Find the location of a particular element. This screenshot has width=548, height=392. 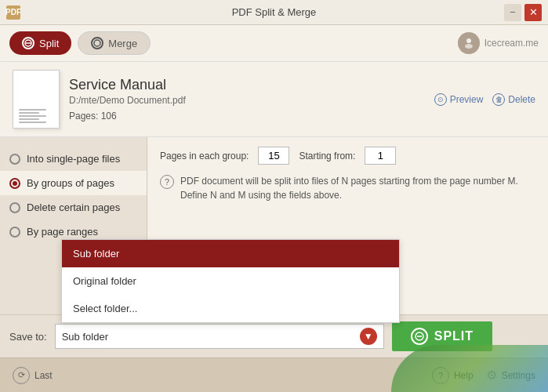

fields-row: Pages in each group: Starting from: is located at coordinates (348, 155).